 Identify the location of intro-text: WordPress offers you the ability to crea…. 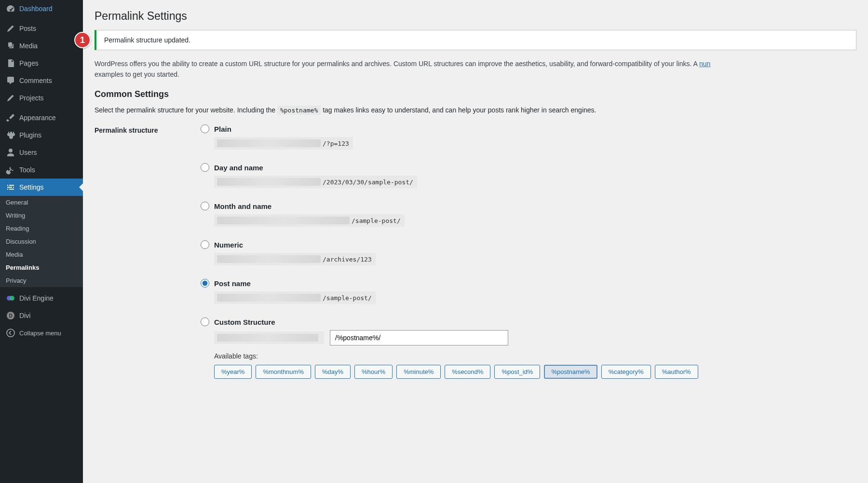
(475, 69).